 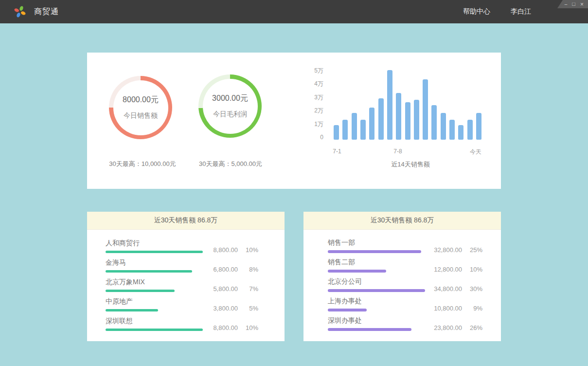 What do you see at coordinates (475, 289) in the screenshot?
I see `percent: 30%` at bounding box center [475, 289].